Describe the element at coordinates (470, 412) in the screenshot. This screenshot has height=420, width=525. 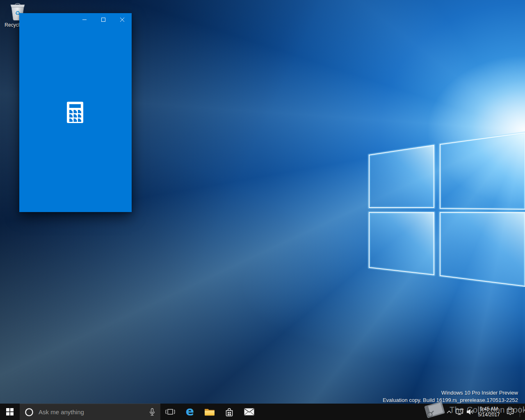
I see `speaker-icon` at that location.